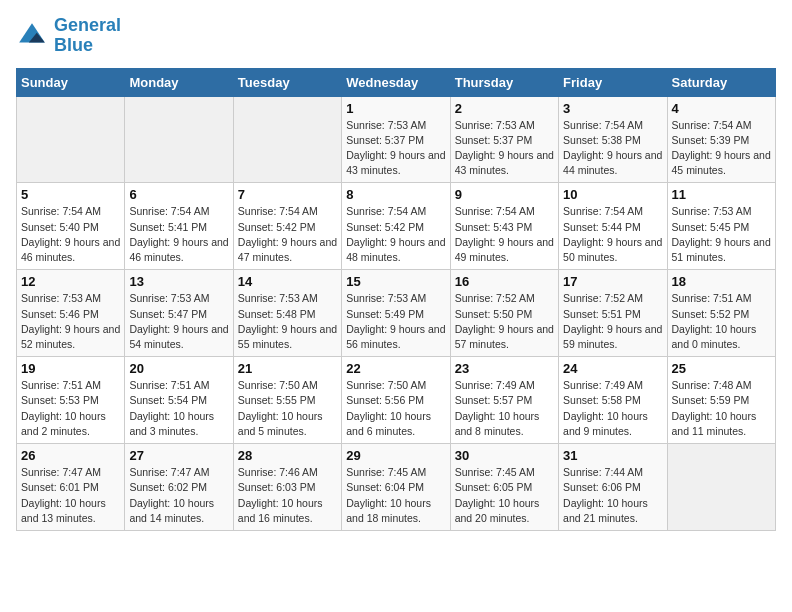 The width and height of the screenshot is (792, 612). What do you see at coordinates (612, 408) in the screenshot?
I see `day-info: Sunrise: 7:49 AM Sunset: 5:58 PM Dayligh…` at bounding box center [612, 408].